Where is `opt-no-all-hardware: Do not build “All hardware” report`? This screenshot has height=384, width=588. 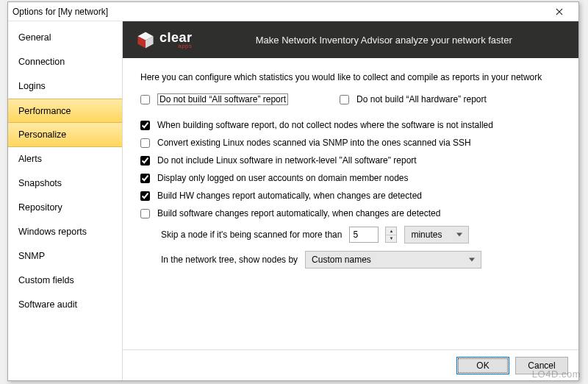 opt-no-all-hardware: Do not build “All hardware” report is located at coordinates (413, 99).